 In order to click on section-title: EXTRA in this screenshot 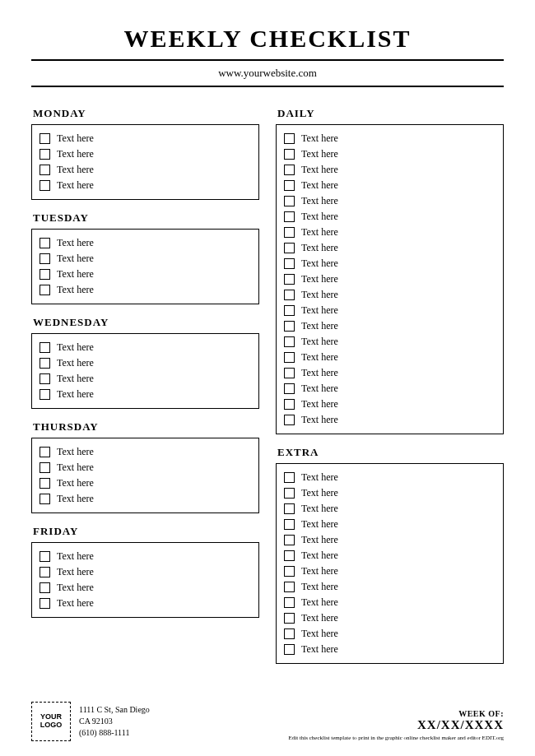, I will do `click(390, 452)`.